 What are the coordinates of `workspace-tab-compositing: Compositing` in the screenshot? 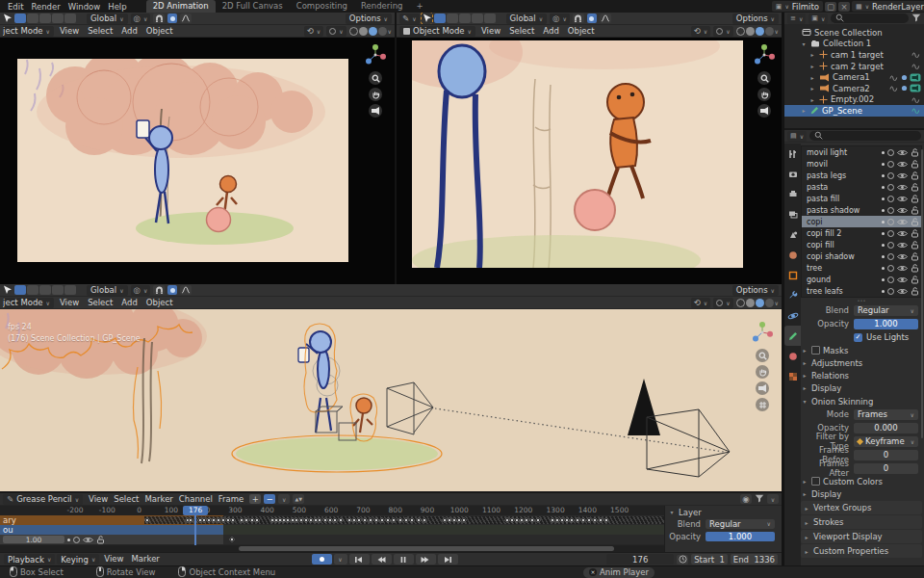 It's located at (321, 6).